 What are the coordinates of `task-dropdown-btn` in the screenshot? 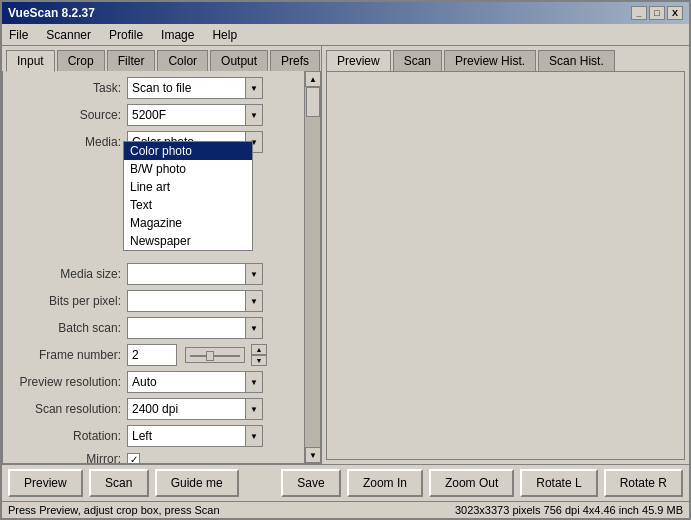 It's located at (254, 88).